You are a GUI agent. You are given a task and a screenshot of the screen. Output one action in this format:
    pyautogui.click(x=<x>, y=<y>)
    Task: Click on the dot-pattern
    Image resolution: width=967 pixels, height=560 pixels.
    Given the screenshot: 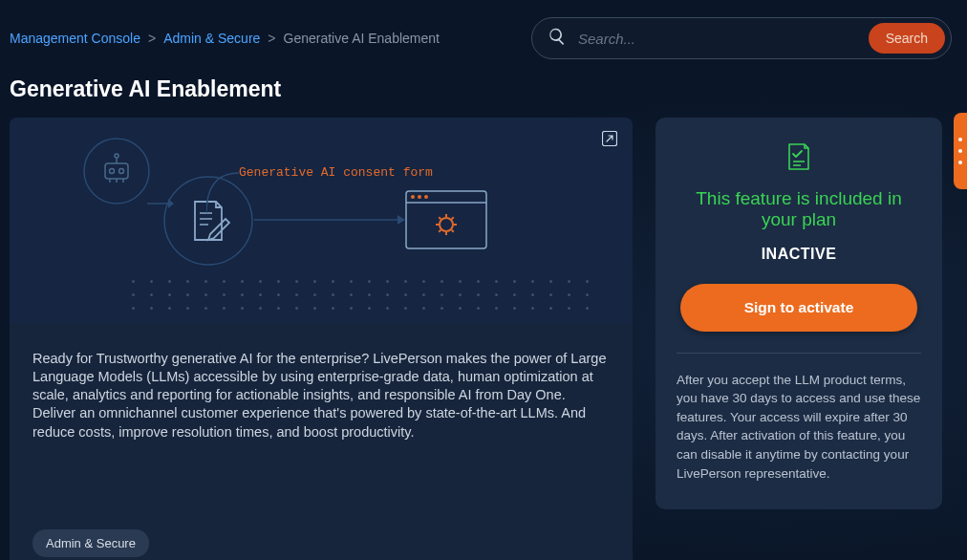 What is the action you would take?
    pyautogui.click(x=361, y=299)
    